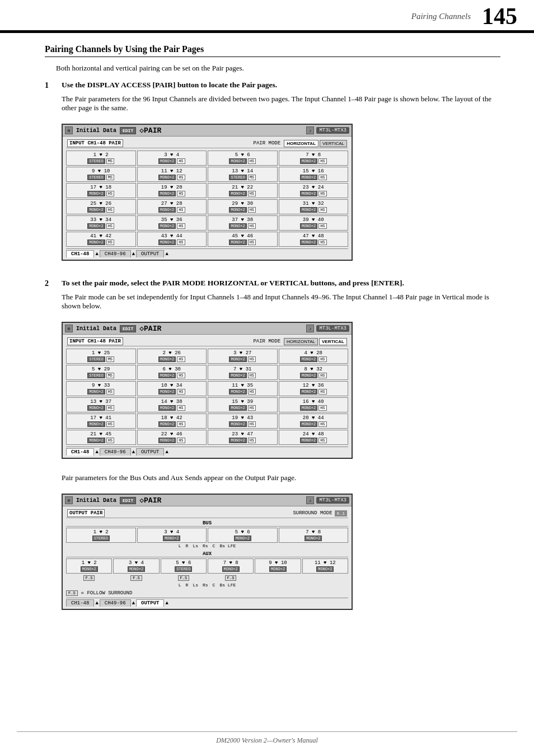 This screenshot has height=756, width=534. What do you see at coordinates (101, 405) in the screenshot?
I see `v-pair-13-37: 13 ♥ 37 MONO×2 HS` at bounding box center [101, 405].